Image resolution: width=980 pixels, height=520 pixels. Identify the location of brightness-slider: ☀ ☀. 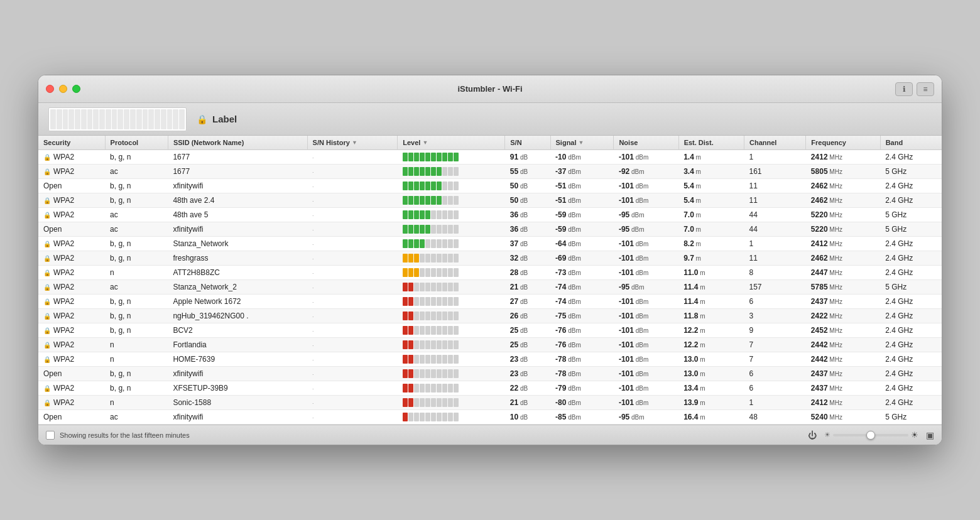
(871, 435).